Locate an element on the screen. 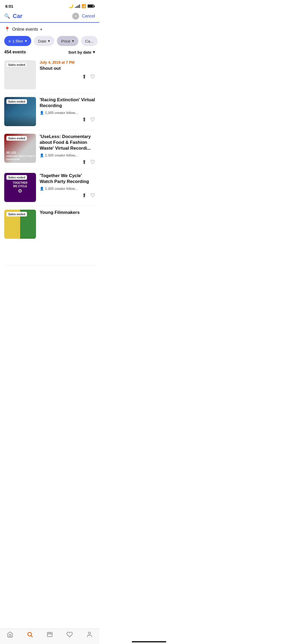  moon-icon: 🌙 is located at coordinates (71, 6).